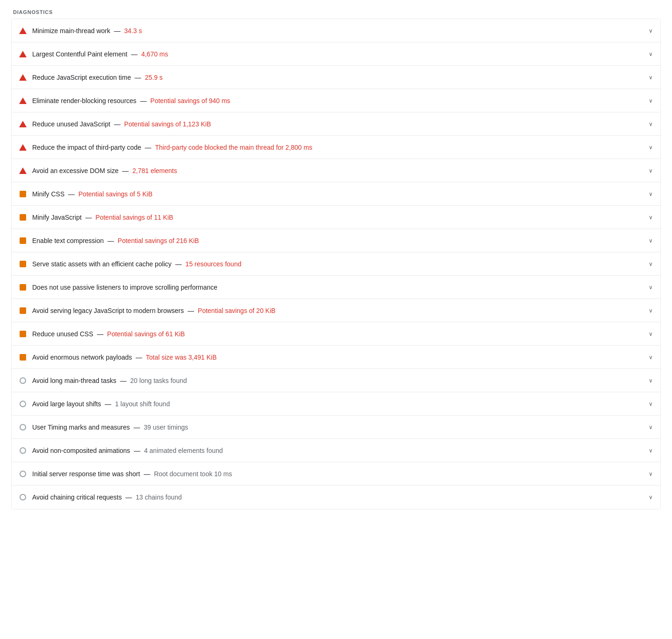  I want to click on diag-item-reduce-unused-js: Reduce unused JavaScript — Potential sav…, so click(336, 124).